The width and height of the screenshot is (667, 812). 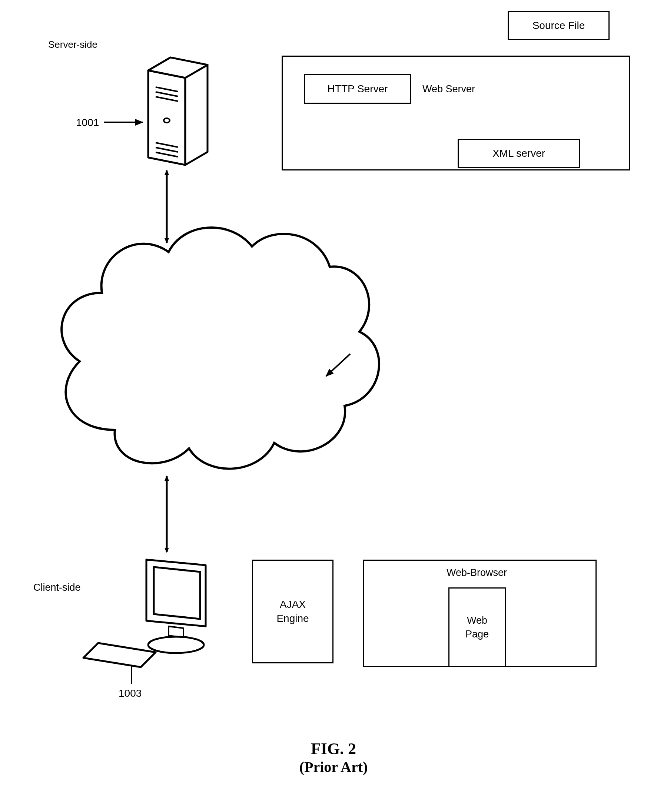 I want to click on web-server-label: Web Server, so click(x=449, y=89).